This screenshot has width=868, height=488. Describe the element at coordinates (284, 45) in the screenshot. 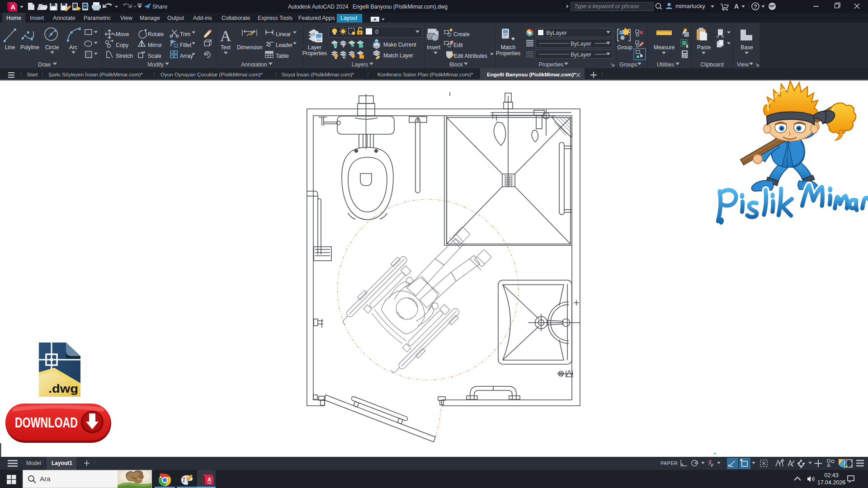

I see `svg-text: Leader` at that location.